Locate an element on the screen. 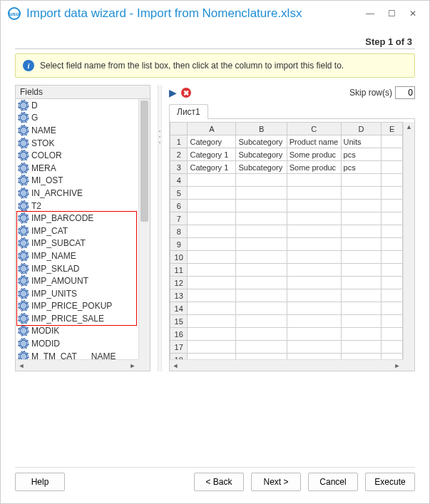 The height and width of the screenshot is (504, 430). row-header: 10 is located at coordinates (179, 257).